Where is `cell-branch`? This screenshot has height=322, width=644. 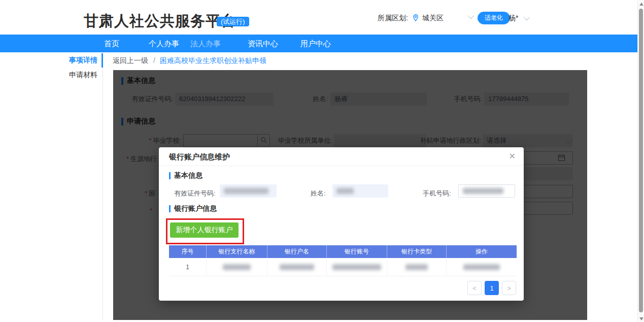
cell-branch is located at coordinates (237, 267).